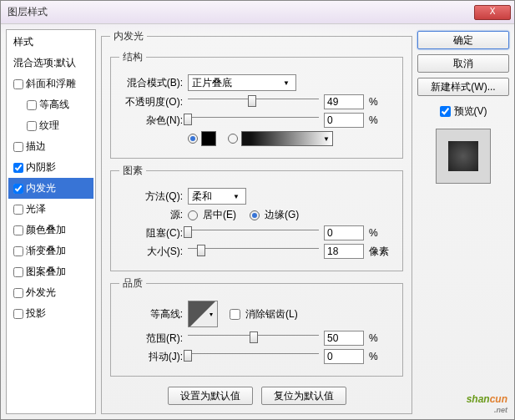 This screenshot has height=420, width=515. I want to click on ok-button: 确定, so click(463, 40).